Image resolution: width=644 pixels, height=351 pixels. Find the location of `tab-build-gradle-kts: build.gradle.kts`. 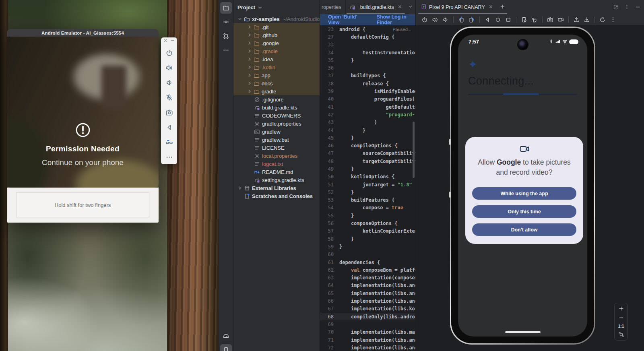

tab-build-gradle-kts: build.gradle.kts is located at coordinates (376, 7).